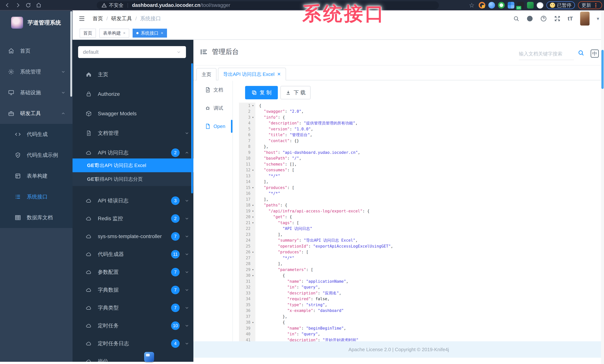 This screenshot has height=364, width=604. What do you see at coordinates (117, 114) in the screenshot?
I see `swagger-menu-label: Swagger Models` at bounding box center [117, 114].